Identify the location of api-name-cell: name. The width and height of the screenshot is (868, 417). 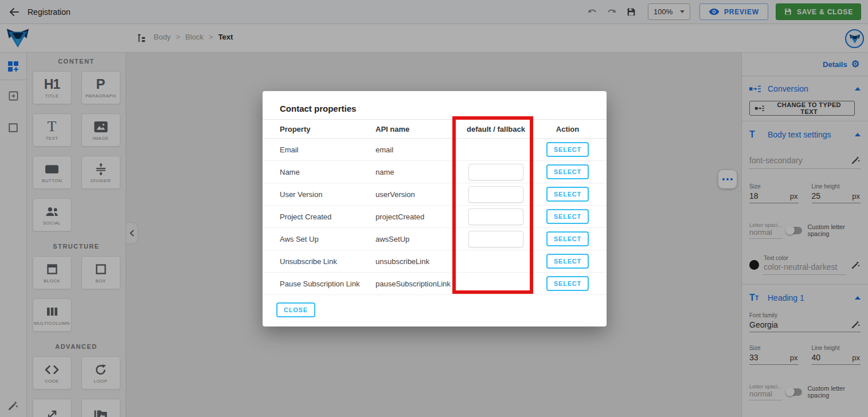
(414, 172).